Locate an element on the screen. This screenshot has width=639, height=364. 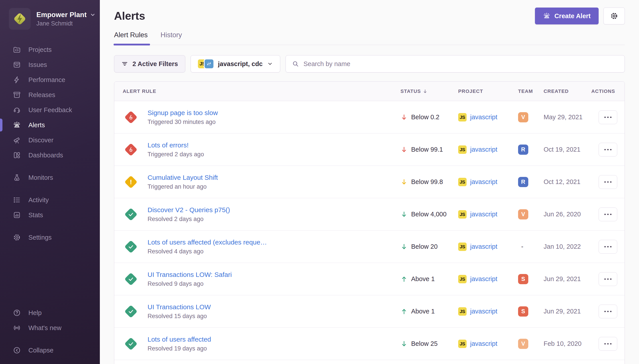
fire-icon is located at coordinates (131, 150).